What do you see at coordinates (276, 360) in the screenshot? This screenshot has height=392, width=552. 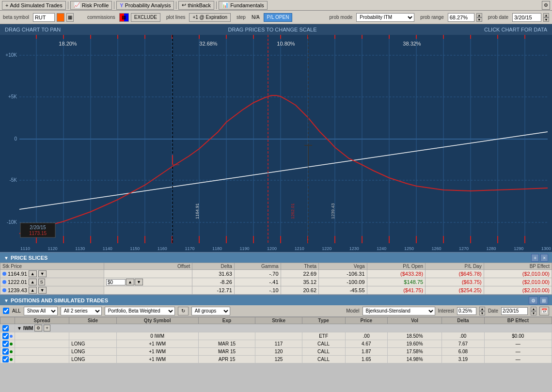 I see `pos-row-opt3: LONG +1 IWM APR 15 125 CALL 1.65 14.98% …` at bounding box center [276, 360].